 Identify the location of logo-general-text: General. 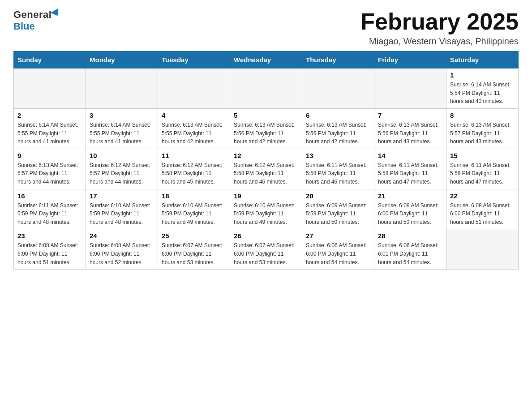
(32, 15).